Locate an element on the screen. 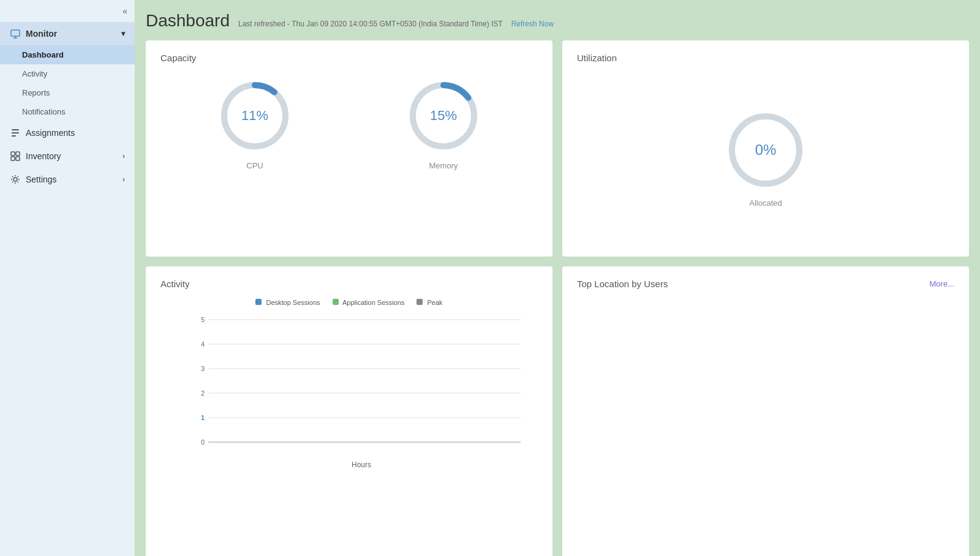 This screenshot has width=980, height=556. app-sessions-dot is located at coordinates (336, 302).